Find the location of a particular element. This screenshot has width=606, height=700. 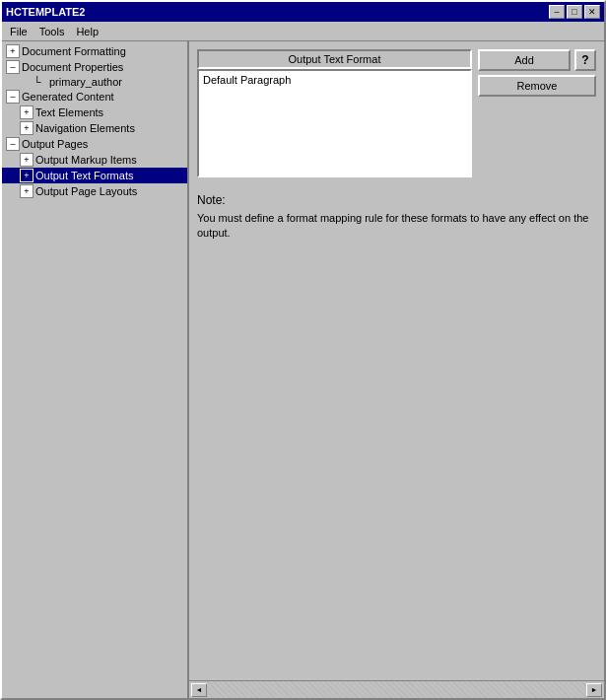

title-bar-buttons: – □ ✕ is located at coordinates (574, 12).